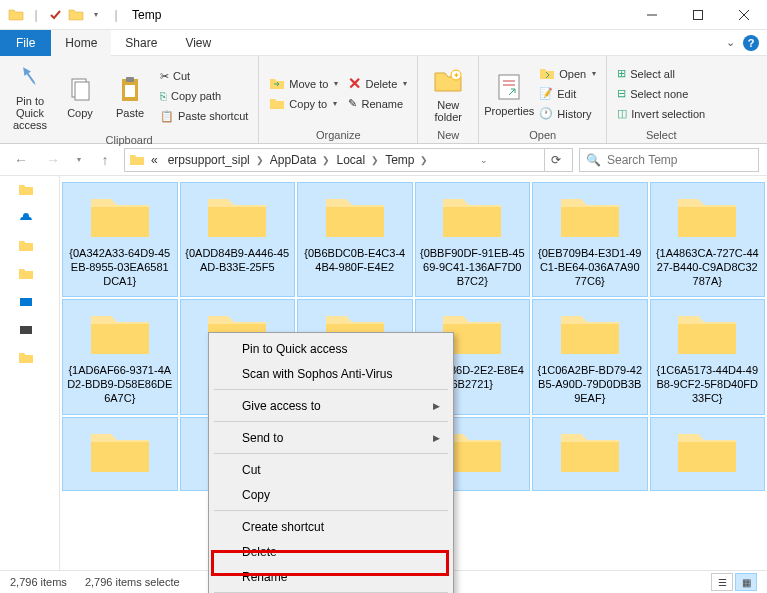  What do you see at coordinates (331, 348) in the screenshot?
I see `cm-pin: Pin to Quick access` at bounding box center [331, 348].